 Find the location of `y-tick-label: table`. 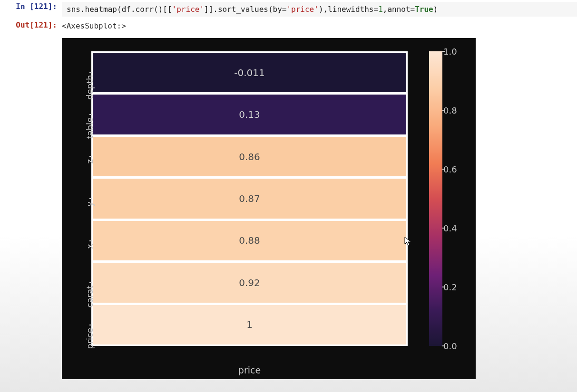

y-tick-label: table is located at coordinates (89, 128).